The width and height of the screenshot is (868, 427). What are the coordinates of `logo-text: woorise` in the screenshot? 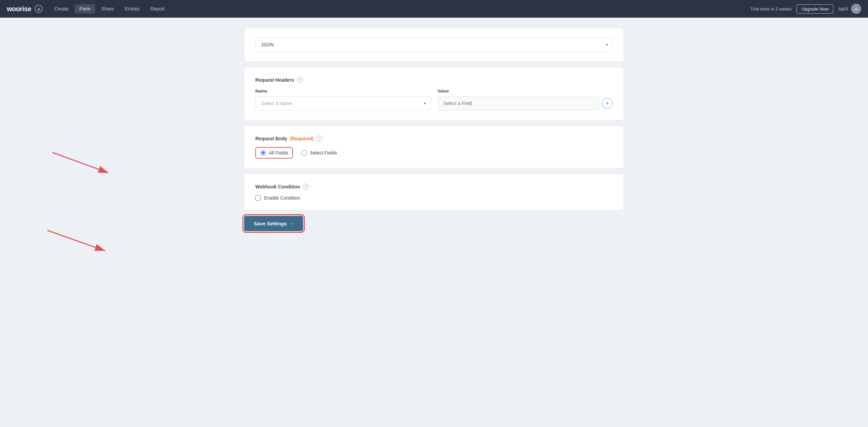 It's located at (19, 9).